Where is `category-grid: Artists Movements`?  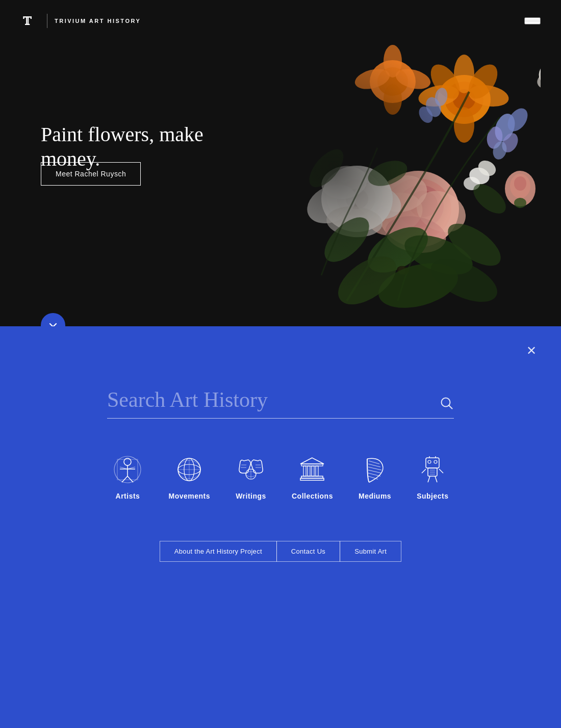
category-grid: Artists Movements is located at coordinates (280, 477).